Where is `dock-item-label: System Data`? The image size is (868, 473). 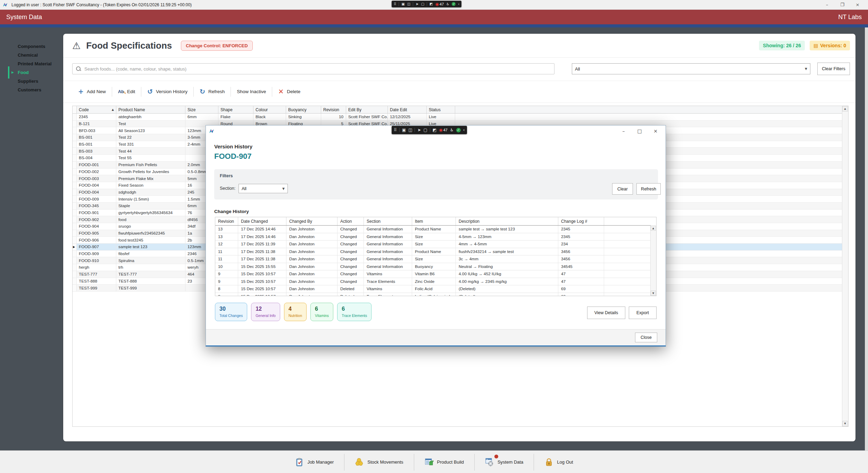
dock-item-label: System Data is located at coordinates (510, 462).